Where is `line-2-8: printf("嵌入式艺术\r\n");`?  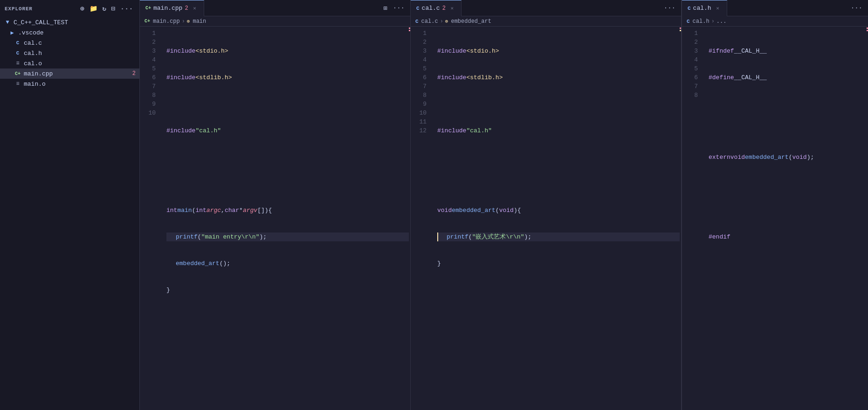 line-2-8: printf("嵌入式艺术\r\n"); is located at coordinates (559, 237).